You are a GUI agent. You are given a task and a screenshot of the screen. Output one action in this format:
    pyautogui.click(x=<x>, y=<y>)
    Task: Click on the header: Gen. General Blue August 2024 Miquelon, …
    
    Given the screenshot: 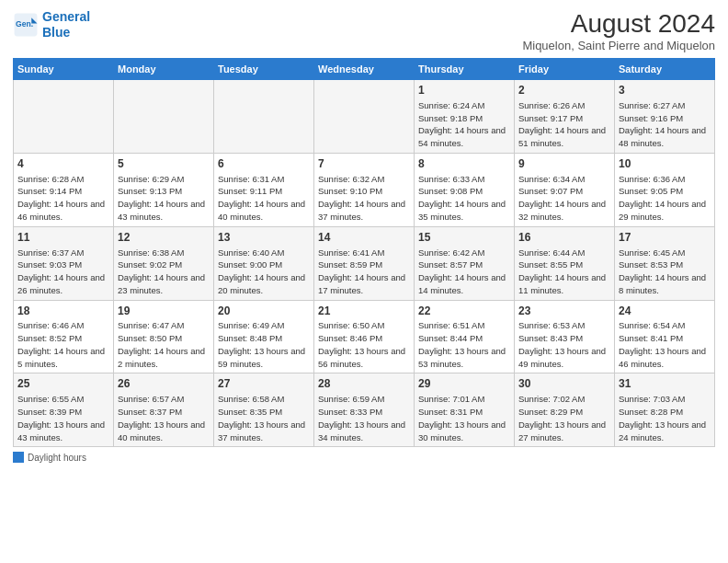 What is the action you would take?
    pyautogui.click(x=364, y=31)
    